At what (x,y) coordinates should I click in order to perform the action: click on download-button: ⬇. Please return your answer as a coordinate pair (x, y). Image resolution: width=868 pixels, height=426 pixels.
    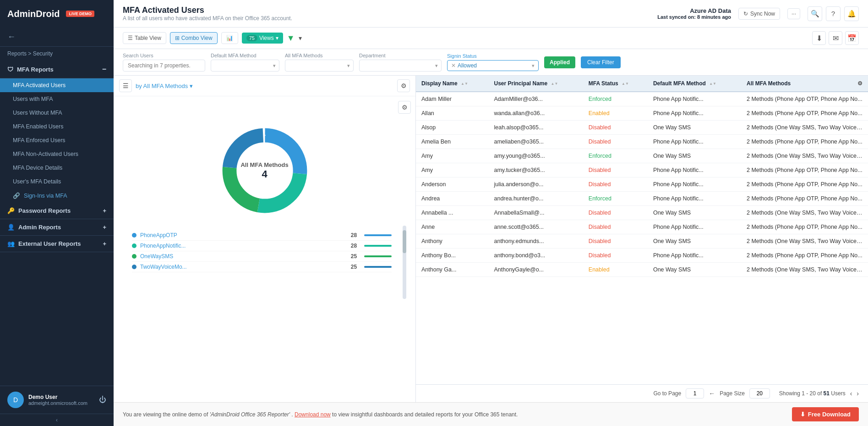
    Looking at the image, I should click on (819, 38).